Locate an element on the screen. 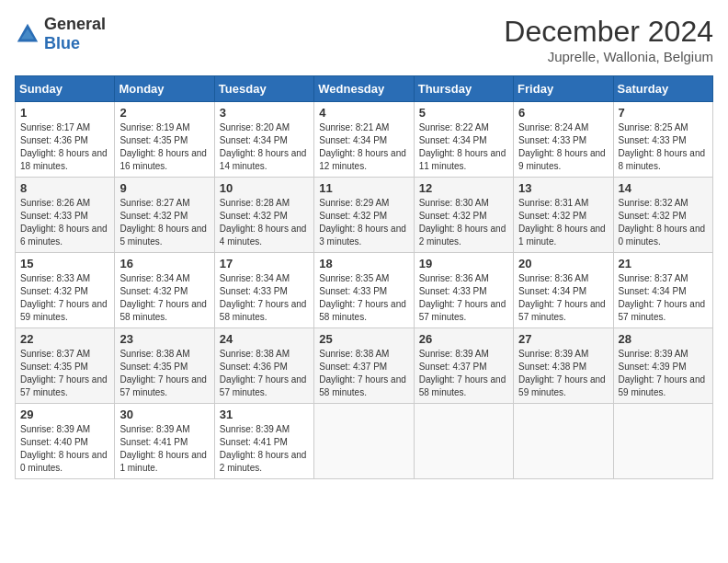 Image resolution: width=728 pixels, height=563 pixels. day-info: Sunrise: 8:21 AMSunset: 4:34 PMDaylight:… is located at coordinates (362, 147).